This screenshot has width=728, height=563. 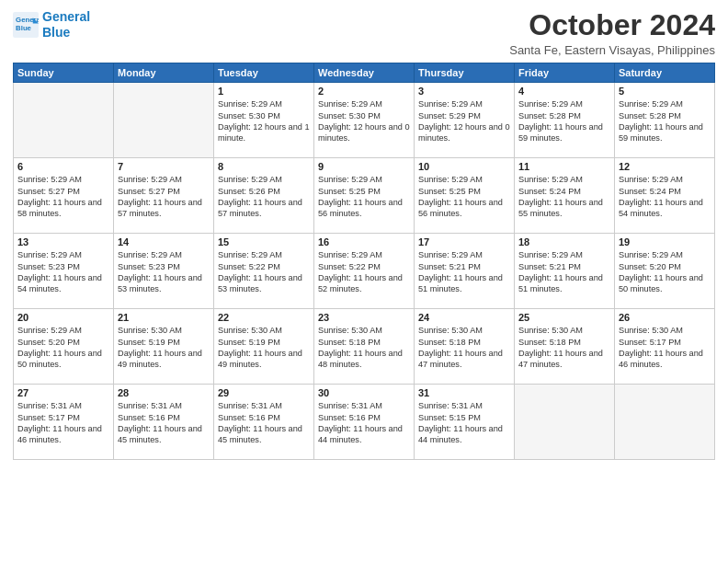 What do you see at coordinates (264, 191) in the screenshot?
I see `sunset-text: Sunset: 5:26 PM` at bounding box center [264, 191].